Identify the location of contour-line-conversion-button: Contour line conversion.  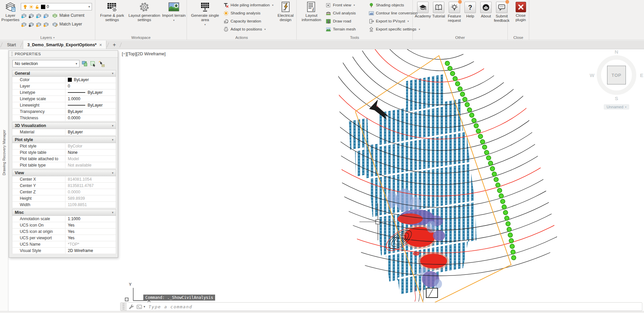
(394, 13).